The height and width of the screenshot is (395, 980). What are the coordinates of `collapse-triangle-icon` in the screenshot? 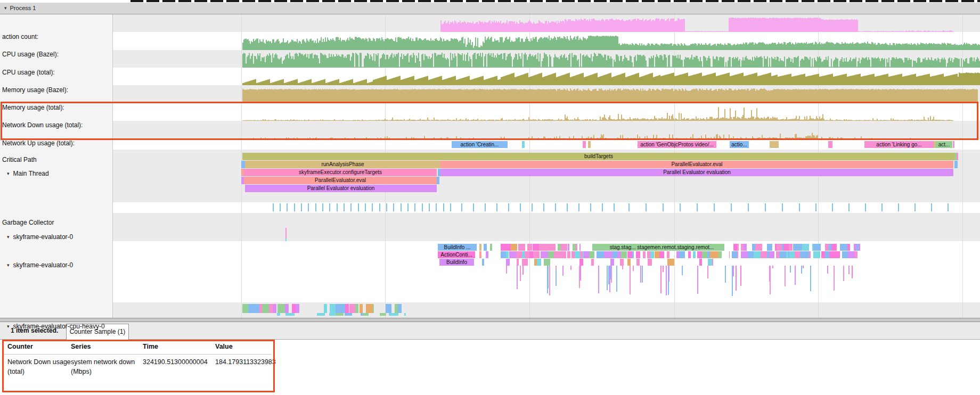 It's located at (9, 174).